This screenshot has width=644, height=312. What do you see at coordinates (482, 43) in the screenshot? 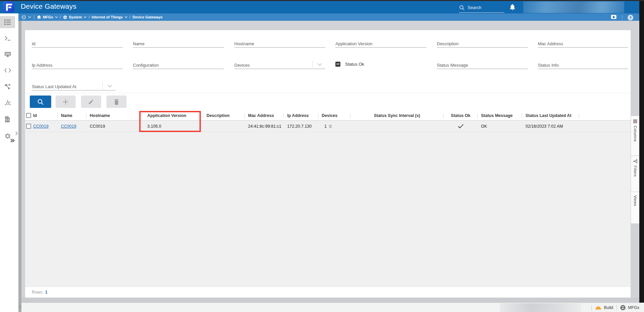
I see `filter-description-field` at bounding box center [482, 43].